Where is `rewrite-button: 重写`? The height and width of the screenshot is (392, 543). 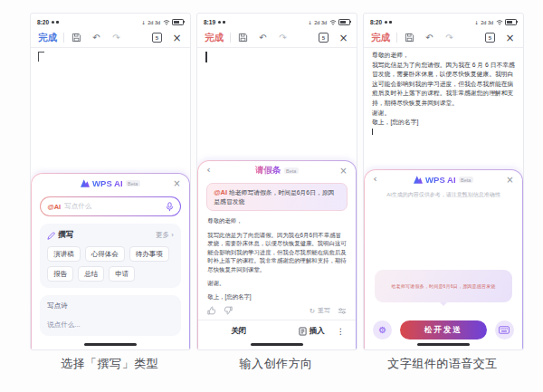
rewrite-button: 重写 is located at coordinates (324, 311).